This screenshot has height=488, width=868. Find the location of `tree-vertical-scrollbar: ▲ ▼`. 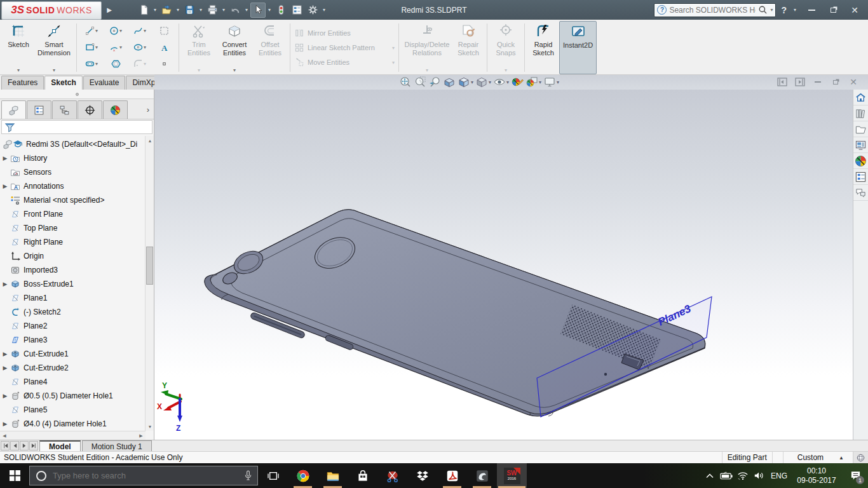

tree-vertical-scrollbar: ▲ ▼ is located at coordinates (149, 283).